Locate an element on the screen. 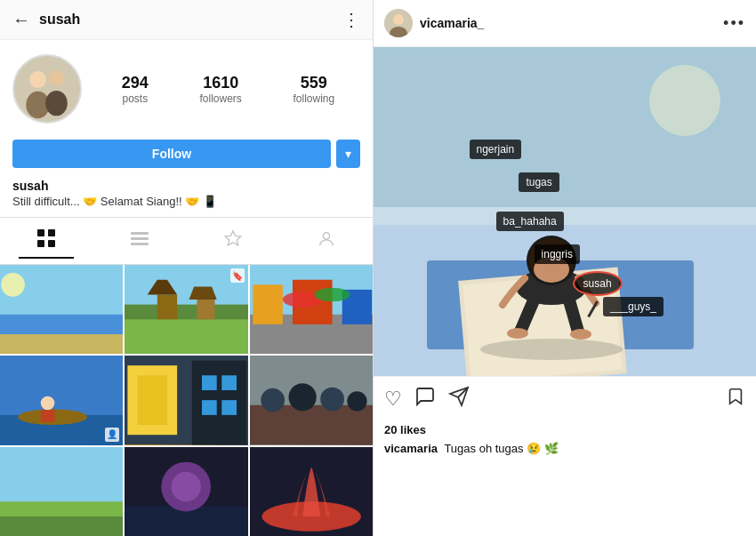 Image resolution: width=756 pixels, height=536 pixels. avatar is located at coordinates (47, 89).